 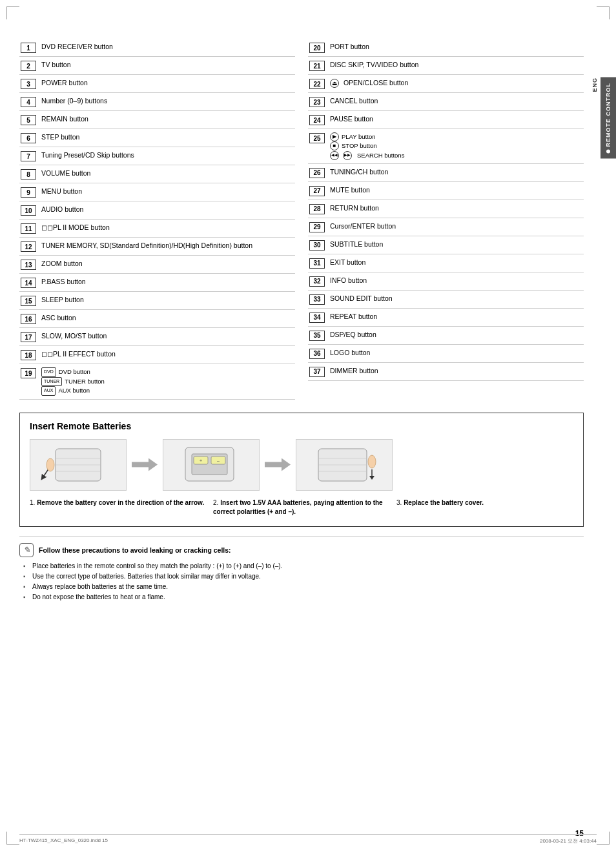 I want to click on item-9-text: MENU button, so click(x=168, y=191).